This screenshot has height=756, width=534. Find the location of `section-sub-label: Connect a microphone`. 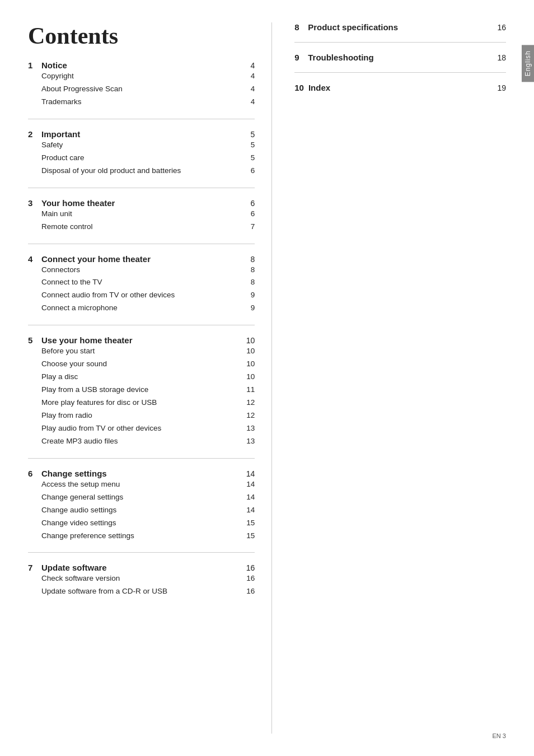

section-sub-label: Connect a microphone is located at coordinates (140, 308).